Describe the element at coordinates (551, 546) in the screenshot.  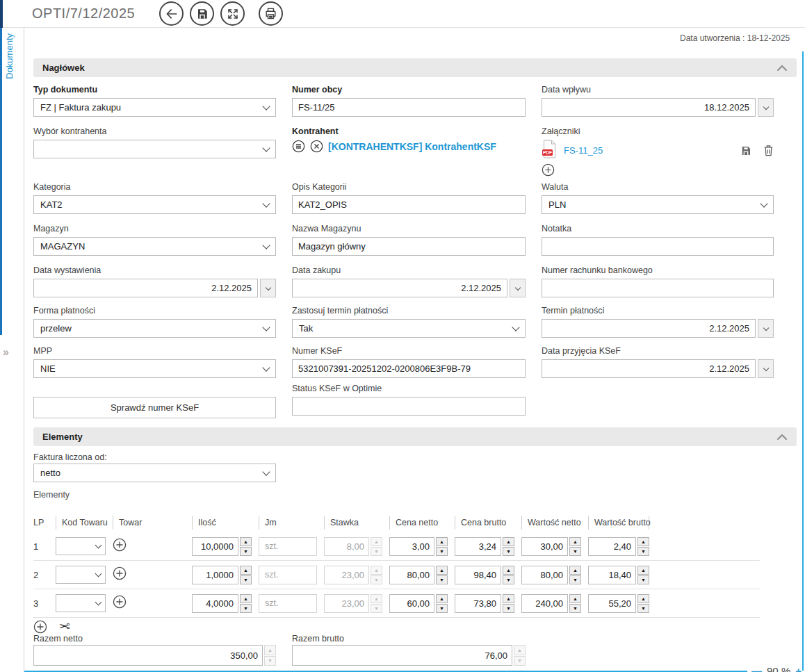
I see `wartosc-netto-spinner: 30,00▲▼` at that location.